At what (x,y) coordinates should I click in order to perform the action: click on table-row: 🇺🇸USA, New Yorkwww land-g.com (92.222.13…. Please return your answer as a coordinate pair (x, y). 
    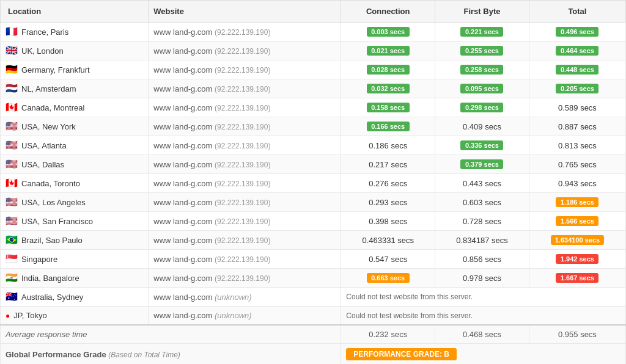
    Looking at the image, I should click on (313, 127).